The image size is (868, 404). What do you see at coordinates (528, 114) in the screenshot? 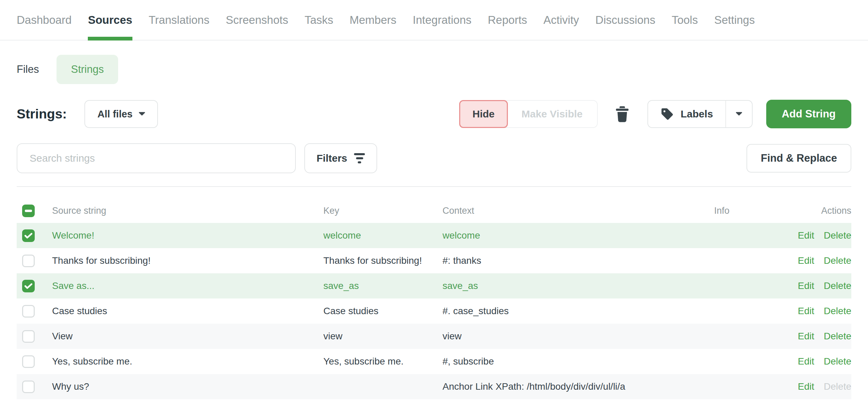
I see `visibility-button-group: Hide Make Visible` at bounding box center [528, 114].